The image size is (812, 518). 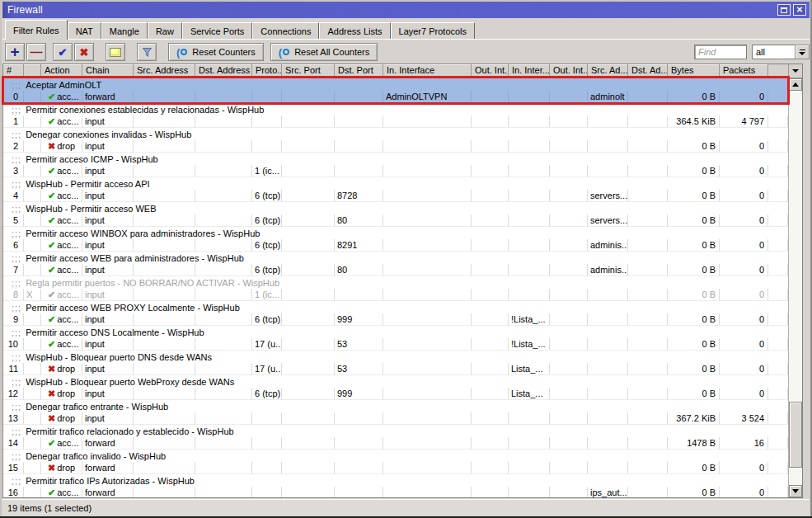 I want to click on column-chooser-button, so click(x=795, y=71).